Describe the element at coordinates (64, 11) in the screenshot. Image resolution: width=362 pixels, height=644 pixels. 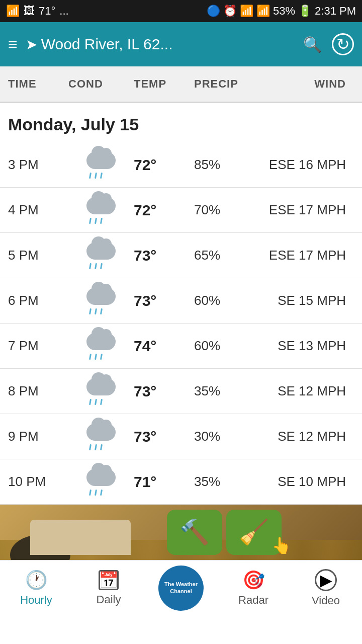
I see `more-icon: ...` at that location.